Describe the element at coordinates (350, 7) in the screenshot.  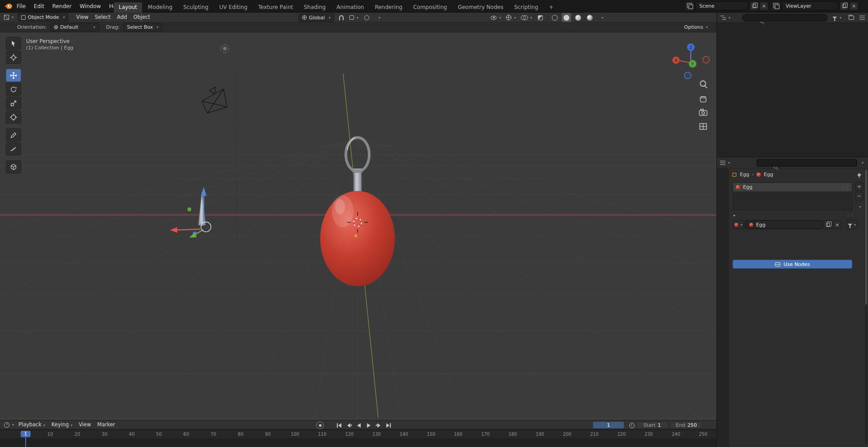
I see `workspace-tab-animation: Animation` at that location.